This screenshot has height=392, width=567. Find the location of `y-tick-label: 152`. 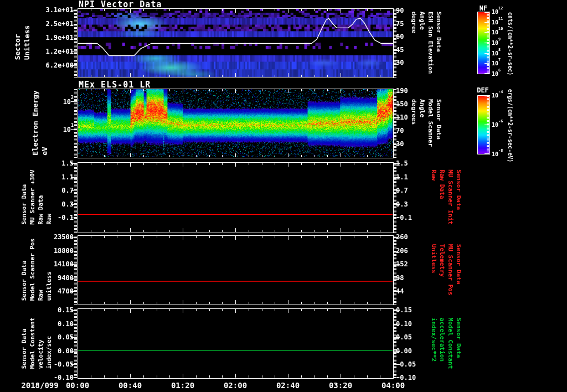

y-tick-label: 152 is located at coordinates (402, 264).